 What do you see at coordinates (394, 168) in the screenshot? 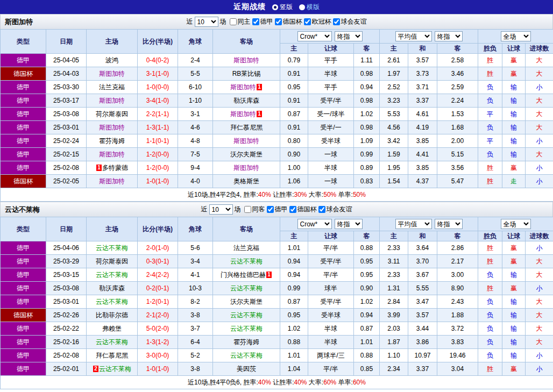
I see `avg-odds-home: 1.95` at bounding box center [394, 168].